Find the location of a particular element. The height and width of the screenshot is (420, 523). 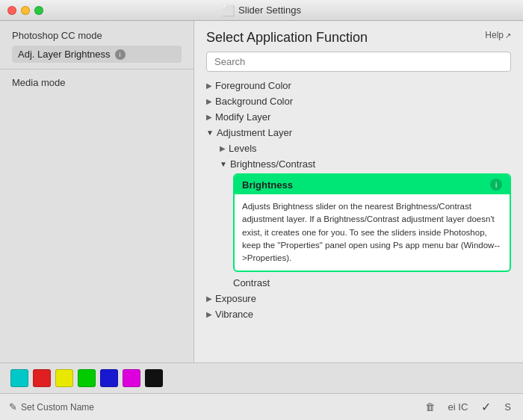

list-item-brightness-contrast: ▼ Brightness/Contrast is located at coordinates (359, 164).